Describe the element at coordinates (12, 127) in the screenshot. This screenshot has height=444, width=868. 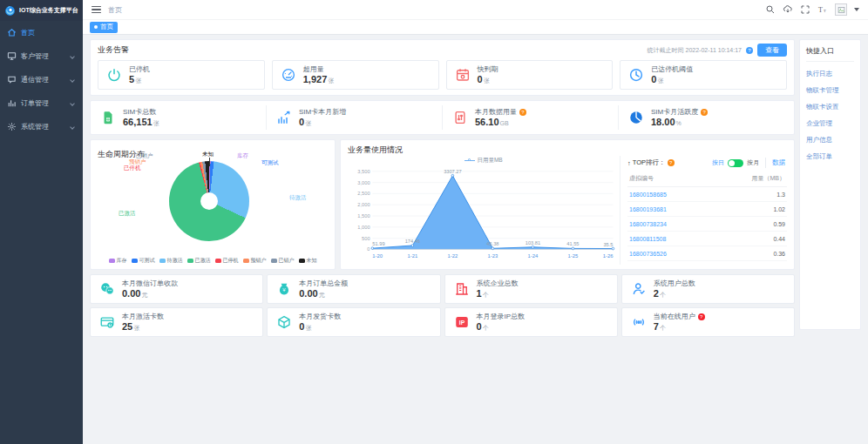
I see `system-icon` at that location.